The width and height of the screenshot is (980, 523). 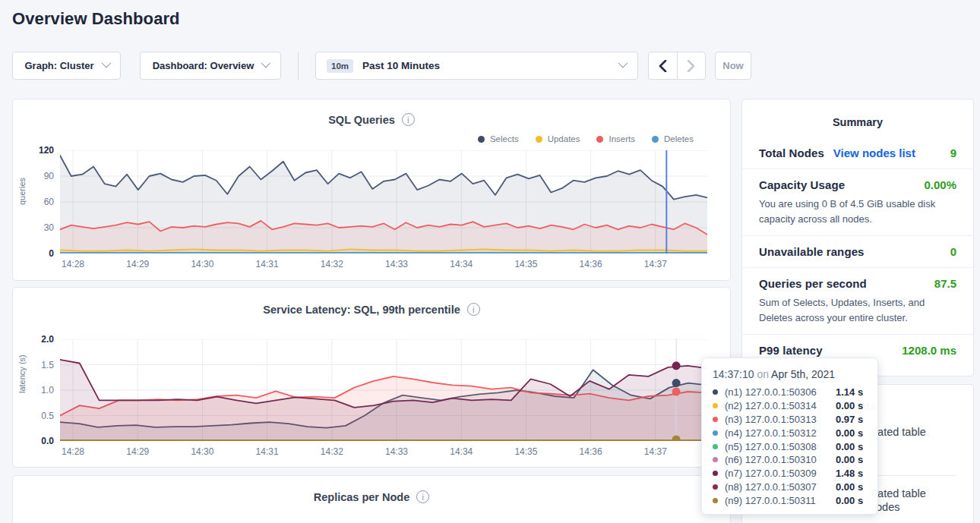 What do you see at coordinates (504, 139) in the screenshot?
I see `legend-label: Selects` at bounding box center [504, 139].